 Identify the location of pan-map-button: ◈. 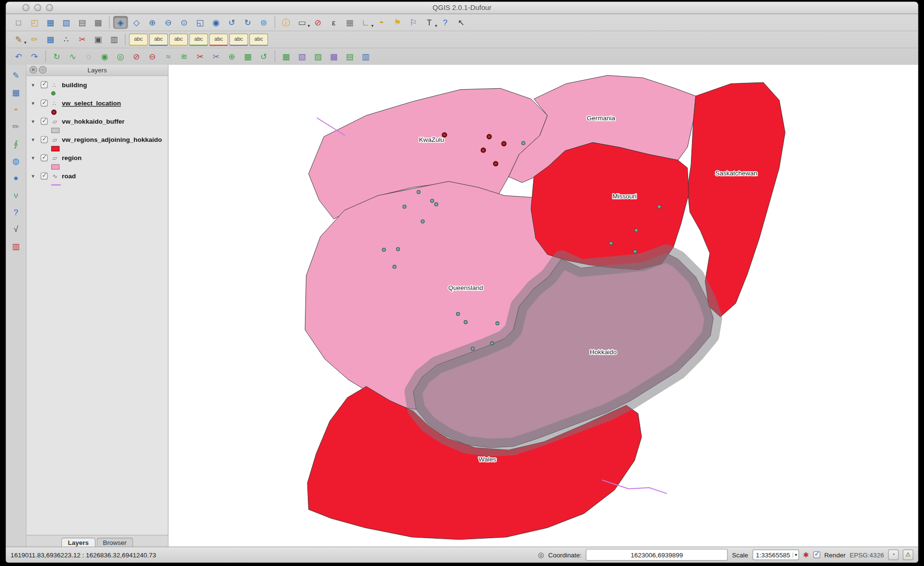
(121, 22).